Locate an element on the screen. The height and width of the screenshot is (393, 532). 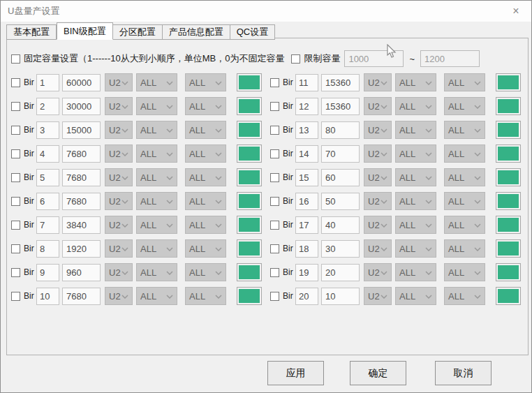
bin-index-field: 15 is located at coordinates (307, 177).